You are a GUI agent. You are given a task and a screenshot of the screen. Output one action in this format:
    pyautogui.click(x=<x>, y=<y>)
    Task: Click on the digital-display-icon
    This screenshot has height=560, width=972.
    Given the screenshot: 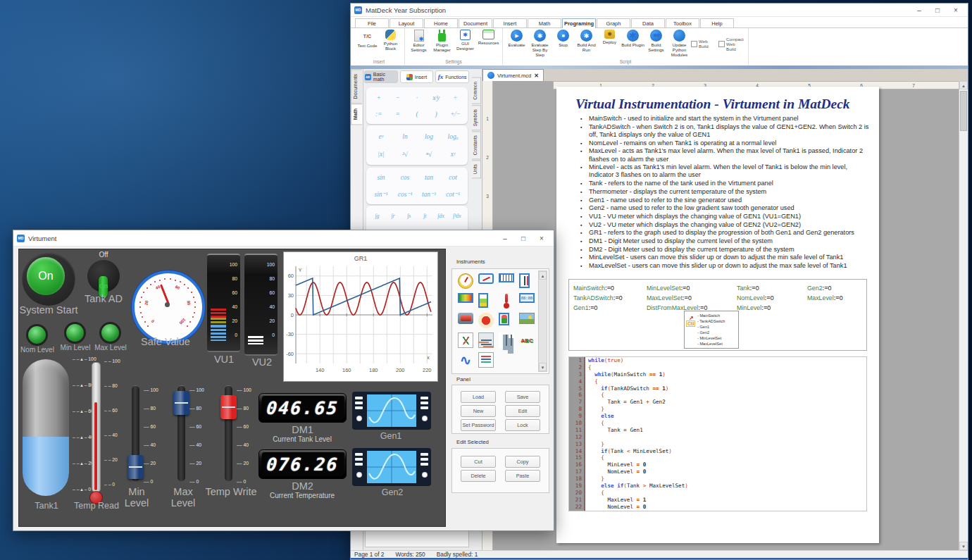 What is the action you would take?
    pyautogui.click(x=527, y=298)
    